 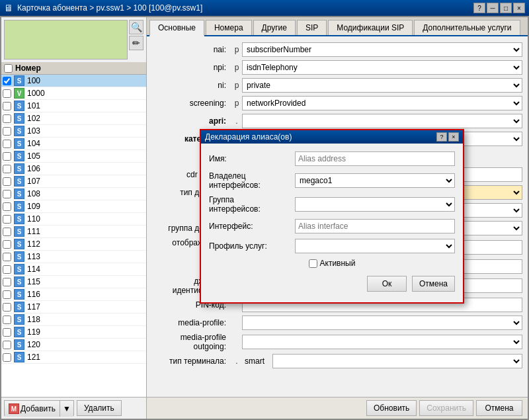 What do you see at coordinates (74, 220) in the screenshot?
I see `list-item: S 110` at bounding box center [74, 220].